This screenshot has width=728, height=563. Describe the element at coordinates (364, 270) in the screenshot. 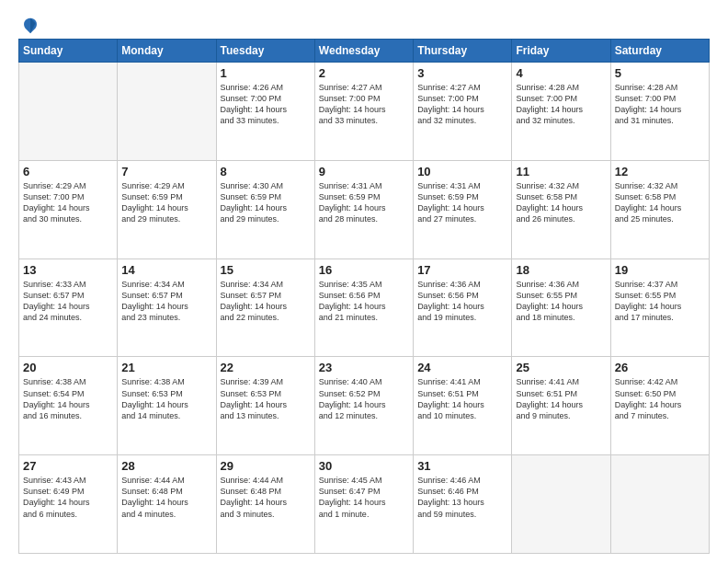

I see `cell-day-number: 16` at that location.